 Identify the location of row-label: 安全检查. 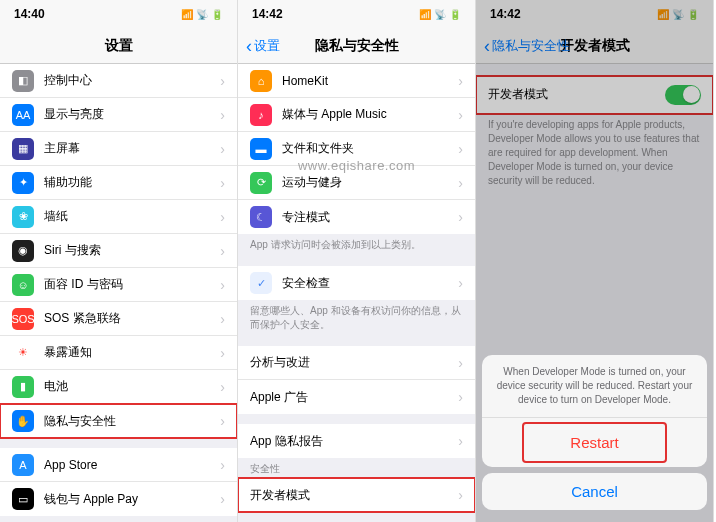
(370, 284).